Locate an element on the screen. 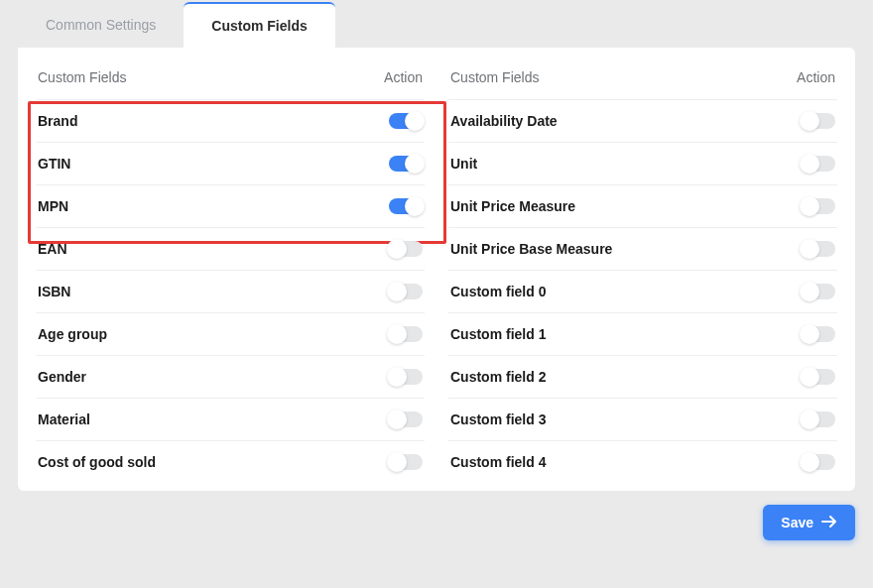 The height and width of the screenshot is (588, 873). footer: Save is located at coordinates (436, 516).